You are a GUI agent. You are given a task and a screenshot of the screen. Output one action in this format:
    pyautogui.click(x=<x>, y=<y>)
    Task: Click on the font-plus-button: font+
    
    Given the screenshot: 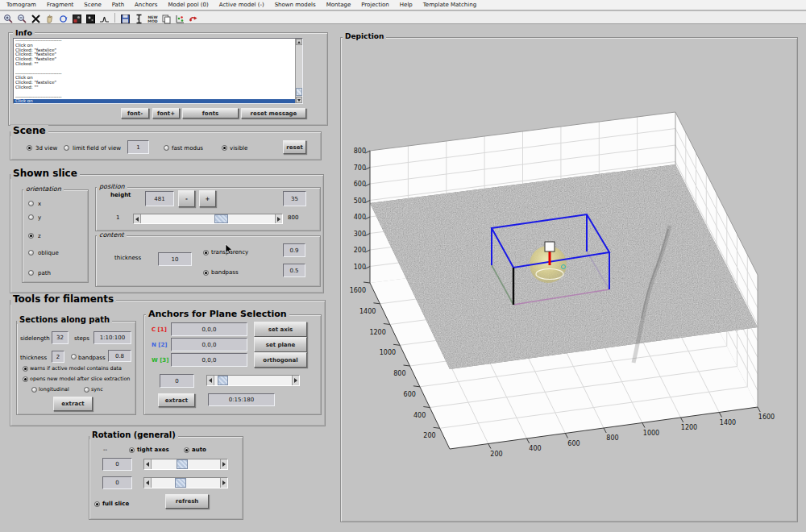 What is the action you would take?
    pyautogui.click(x=166, y=113)
    